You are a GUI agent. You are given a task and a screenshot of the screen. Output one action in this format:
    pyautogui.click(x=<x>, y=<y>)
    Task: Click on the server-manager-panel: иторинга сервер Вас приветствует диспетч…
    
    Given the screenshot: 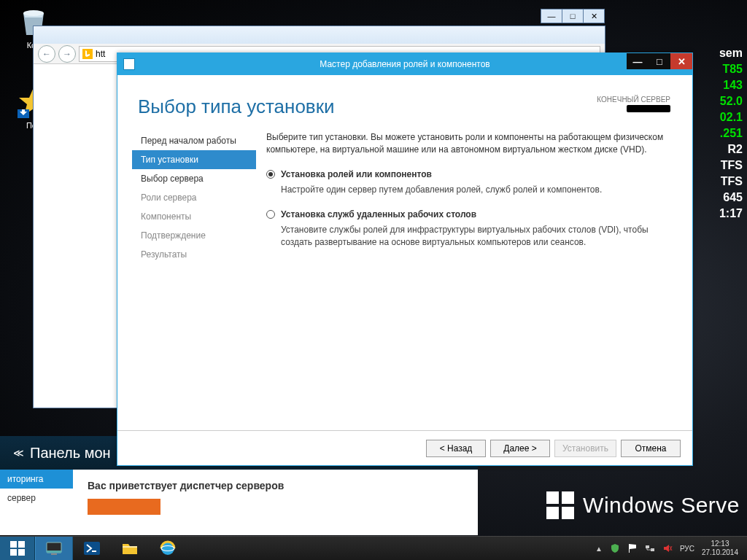 What is the action you would take?
    pyautogui.click(x=239, y=502)
    